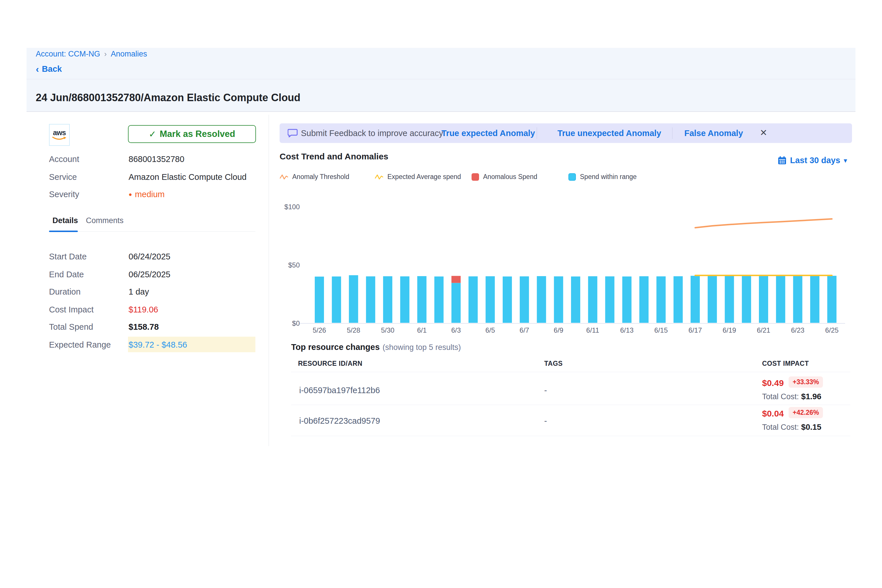  What do you see at coordinates (520, 177) in the screenshot?
I see `legend-anomalous-spend: Anomalous Spend` at bounding box center [520, 177].